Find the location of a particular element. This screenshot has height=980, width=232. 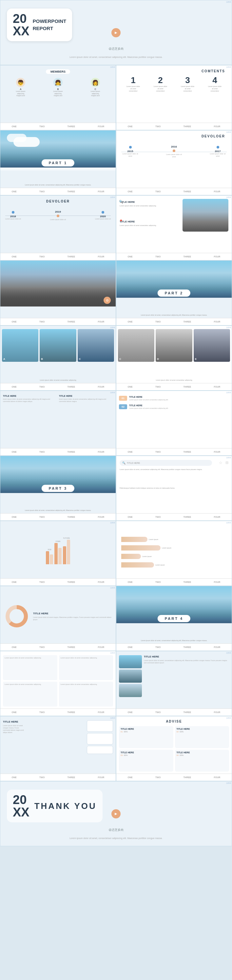

bar-label-2018: 2018 is located at coordinates (50, 549).